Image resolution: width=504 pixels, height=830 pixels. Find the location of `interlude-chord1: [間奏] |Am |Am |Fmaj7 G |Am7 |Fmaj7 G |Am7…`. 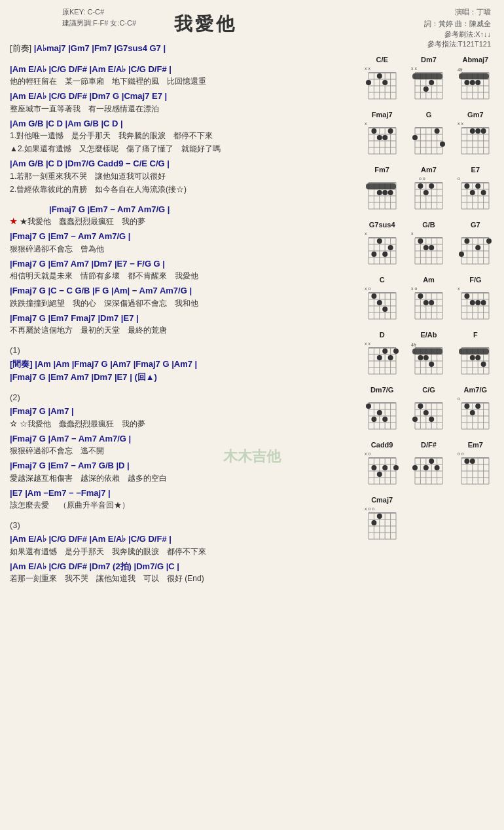

interlude-chord1: [間奏] |Am |Am |Fmaj7 G |Am7 |Fmaj7 G |Am7… is located at coordinates (182, 364).